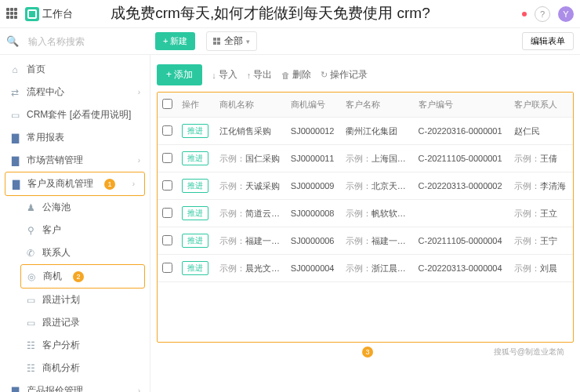 The width and height of the screenshot is (580, 392). What do you see at coordinates (378, 213) in the screenshot?
I see `cell-customer: 示例：帆软软件有限公司` at bounding box center [378, 213].